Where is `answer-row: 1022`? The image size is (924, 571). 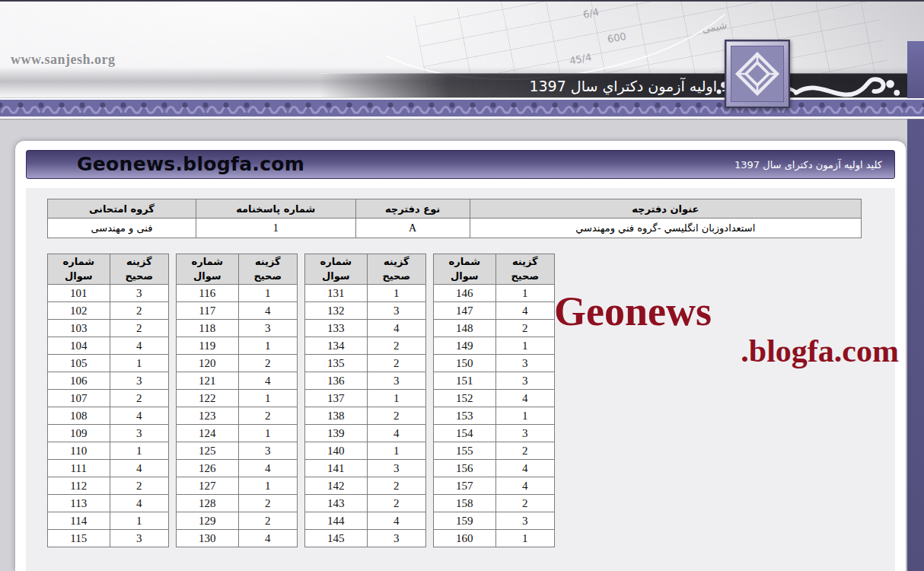 answer-row: 1022 is located at coordinates (108, 311).